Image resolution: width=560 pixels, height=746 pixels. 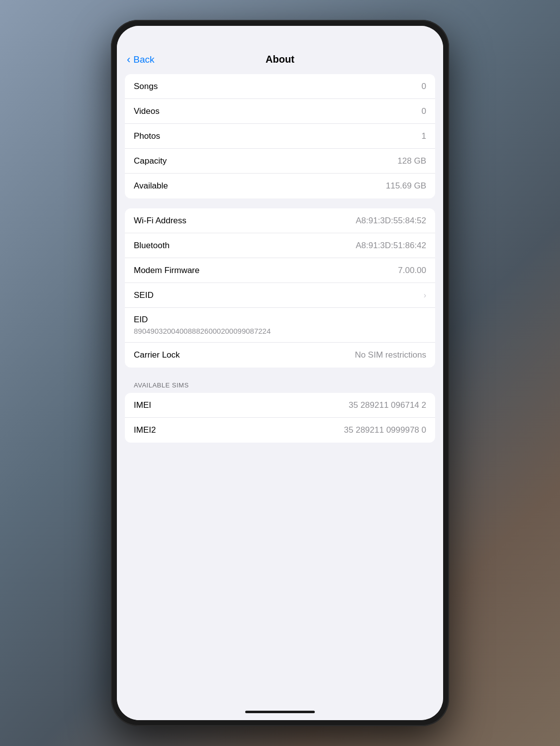 I want to click on imei2-label: IMEI2, so click(x=145, y=430).